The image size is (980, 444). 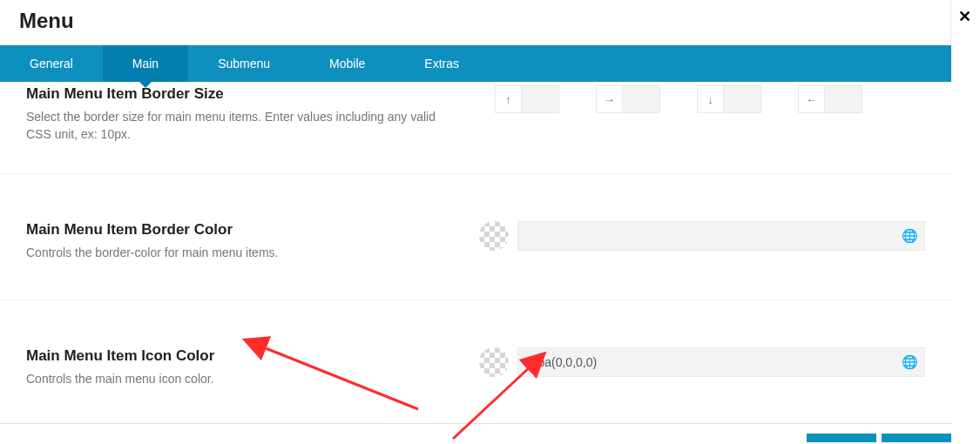 What do you see at coordinates (641, 99) in the screenshot?
I see `border-right-input` at bounding box center [641, 99].